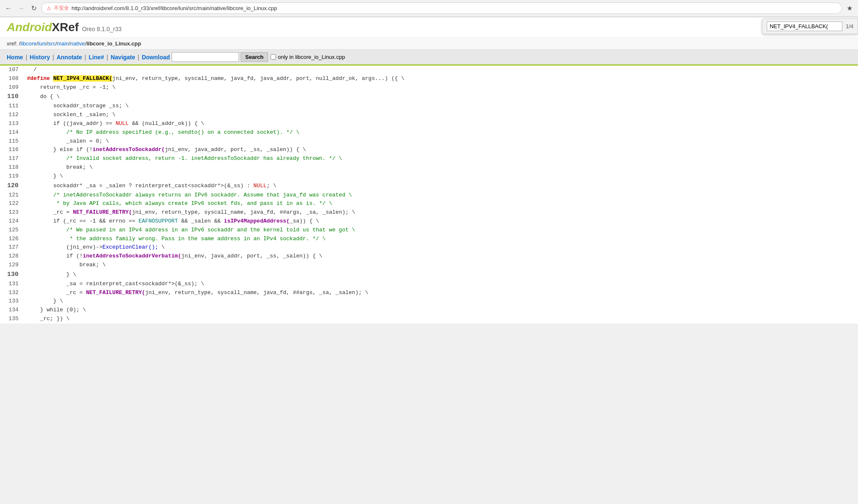 The height and width of the screenshot is (504, 858). I want to click on line-num-109: 109, so click(13, 88).